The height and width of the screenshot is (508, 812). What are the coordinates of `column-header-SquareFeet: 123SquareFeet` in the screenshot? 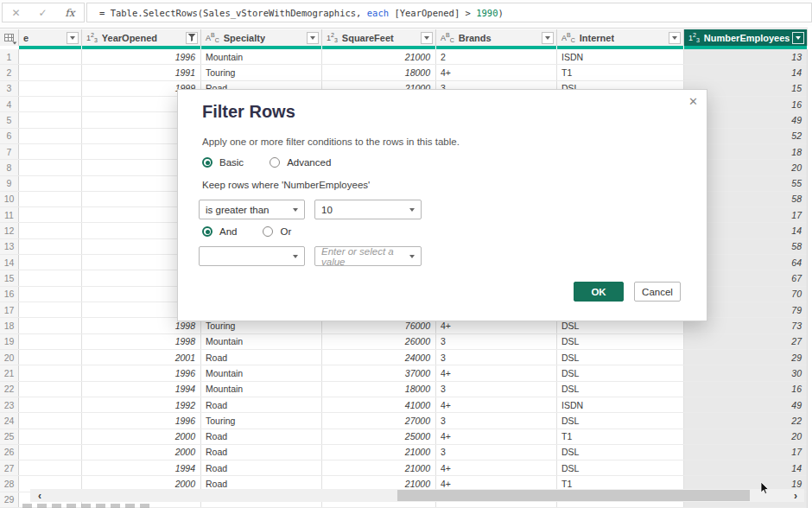 It's located at (379, 38).